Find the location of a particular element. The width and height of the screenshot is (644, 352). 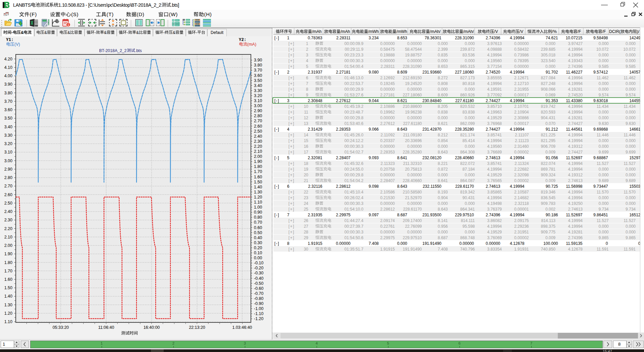

svg-text: -0.50 is located at coordinates (259, 283).